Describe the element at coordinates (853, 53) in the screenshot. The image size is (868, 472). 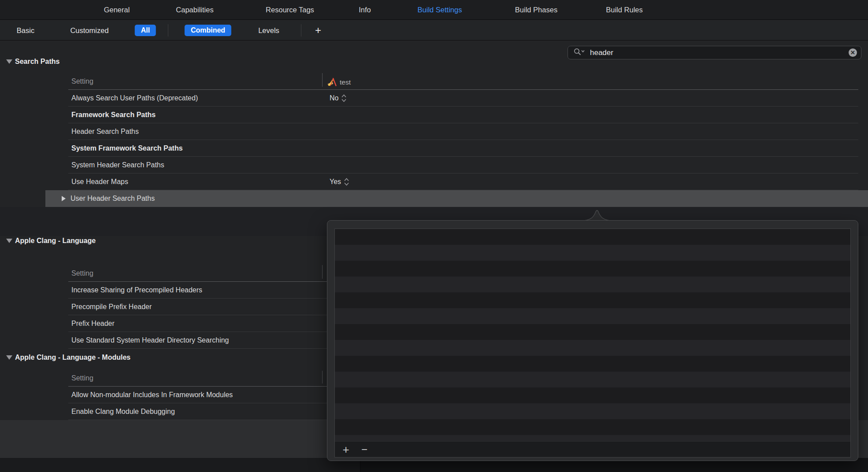
I see `clear-search-icon: ✕` at that location.